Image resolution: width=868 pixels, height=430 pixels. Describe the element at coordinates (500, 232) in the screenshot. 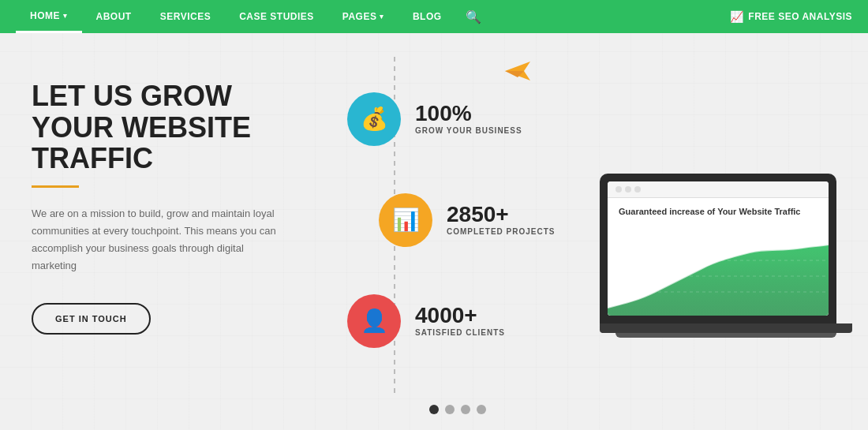

I see `stat-label-projects: COMPLETED PROJECTS` at that location.